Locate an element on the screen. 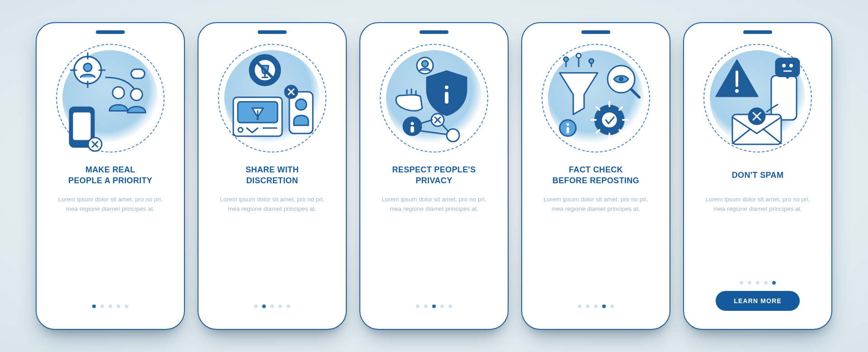 This screenshot has width=868, height=352. screen-title: DON'T SPAM is located at coordinates (758, 175).